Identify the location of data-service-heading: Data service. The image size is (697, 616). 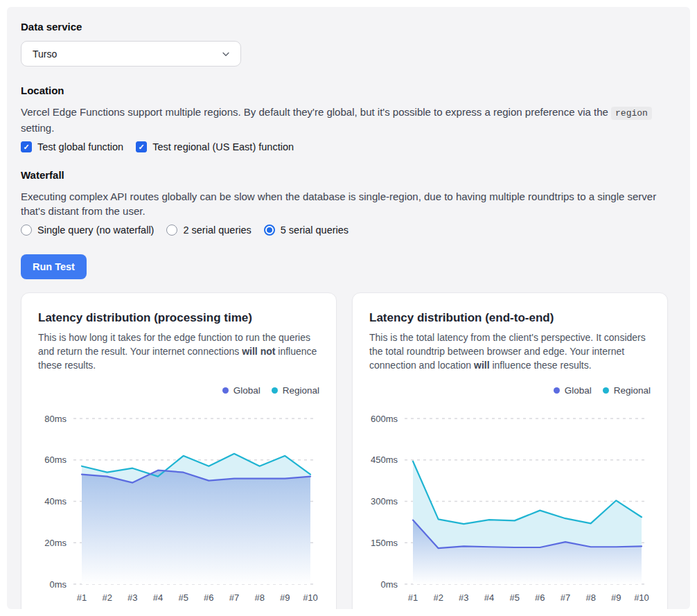
(348, 26).